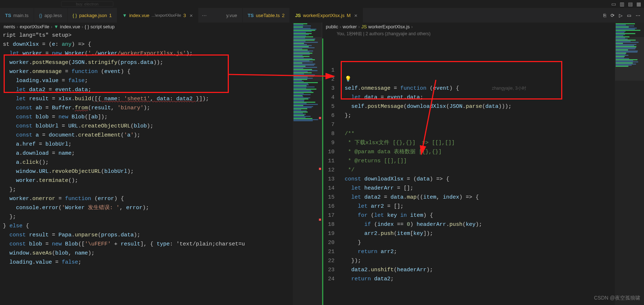  I want to click on tab-workerexport-js: JSworkerExportXlsx.jsM×, so click(326, 15).